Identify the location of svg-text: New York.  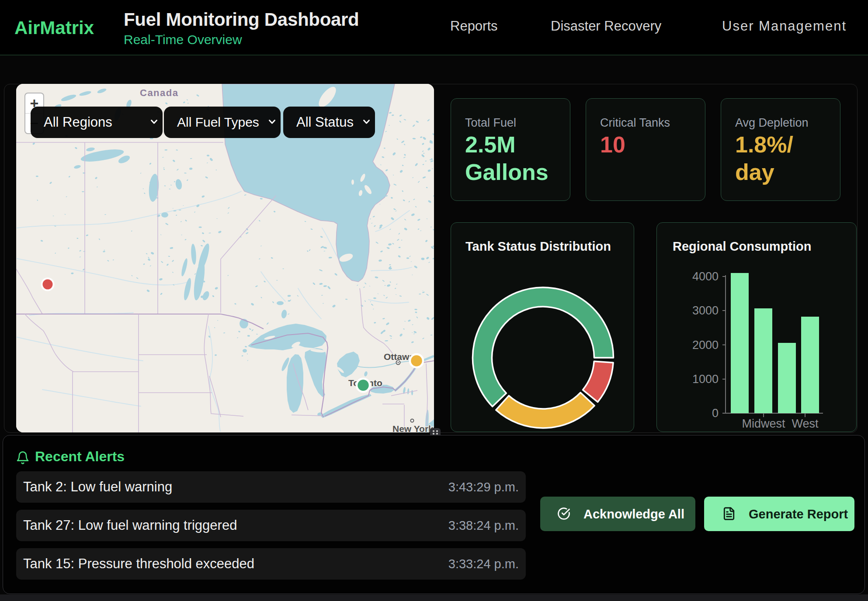
(413, 428).